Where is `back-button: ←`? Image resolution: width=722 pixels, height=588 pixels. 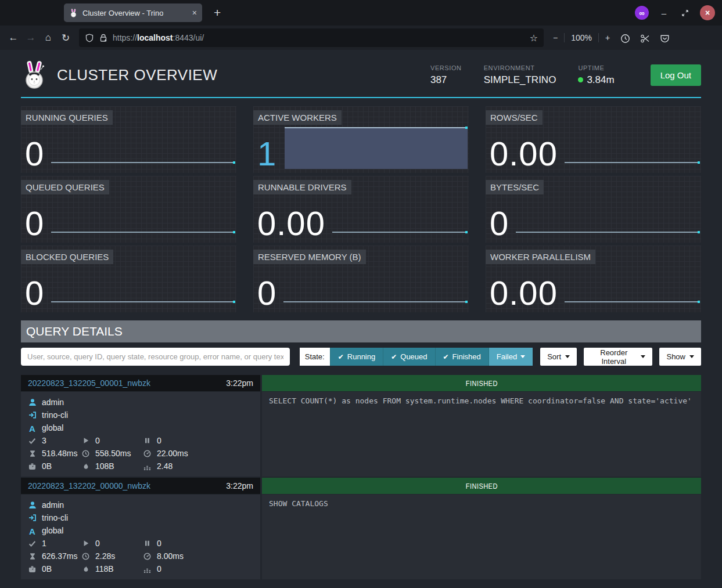 back-button: ← is located at coordinates (13, 38).